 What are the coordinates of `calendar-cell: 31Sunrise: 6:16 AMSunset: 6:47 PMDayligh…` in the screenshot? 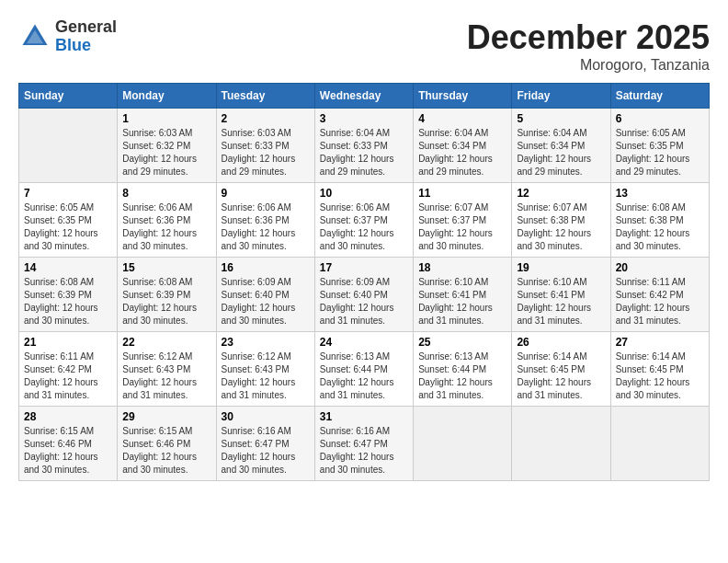 It's located at (364, 443).